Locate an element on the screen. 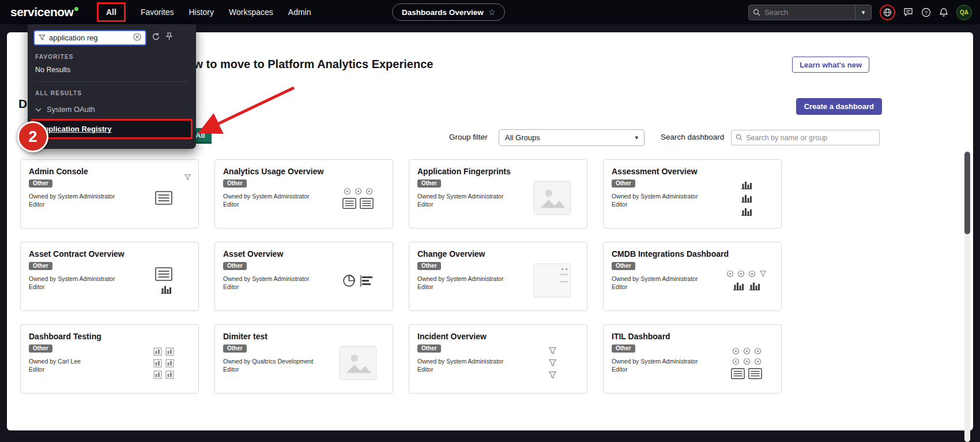 The image size is (980, 442). dashboard-card: Incident OverviewOtherOwned by System Ad… is located at coordinates (498, 359).